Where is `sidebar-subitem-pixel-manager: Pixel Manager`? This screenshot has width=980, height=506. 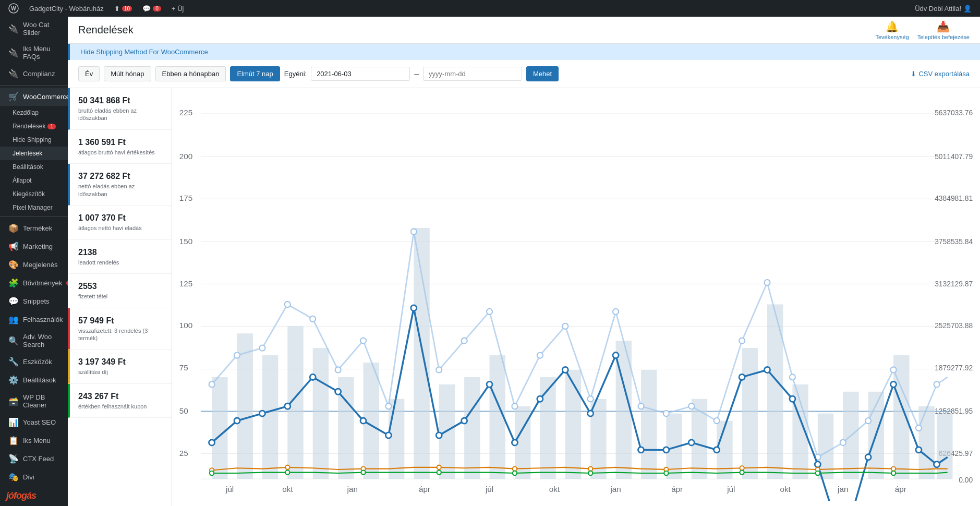
sidebar-subitem-pixel-manager: Pixel Manager is located at coordinates (34, 208).